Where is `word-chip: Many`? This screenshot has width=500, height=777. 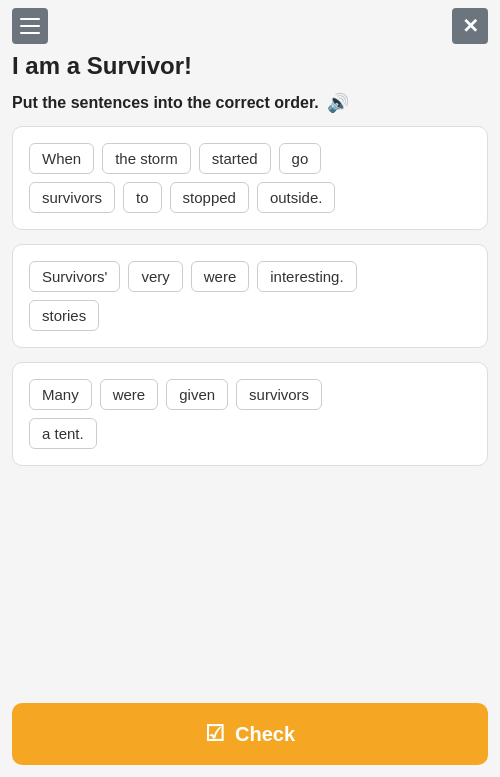 word-chip: Many is located at coordinates (60, 394).